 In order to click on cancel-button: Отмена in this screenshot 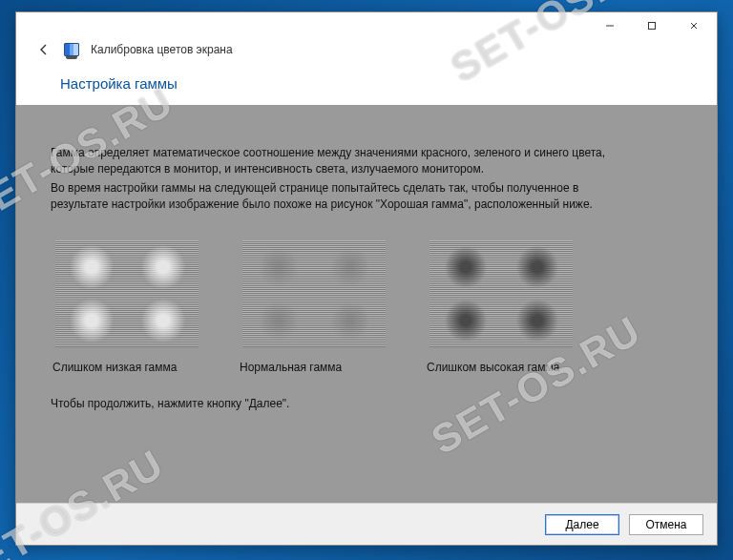, I will do `click(666, 525)`.